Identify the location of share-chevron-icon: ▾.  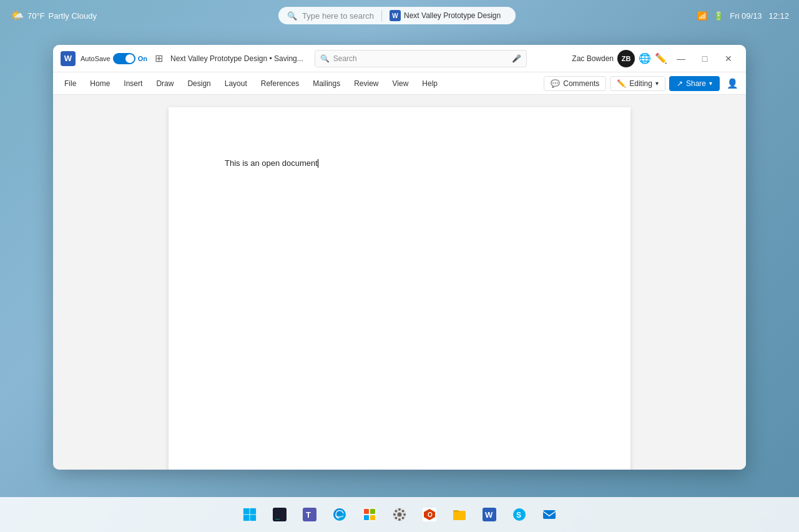
(710, 84).